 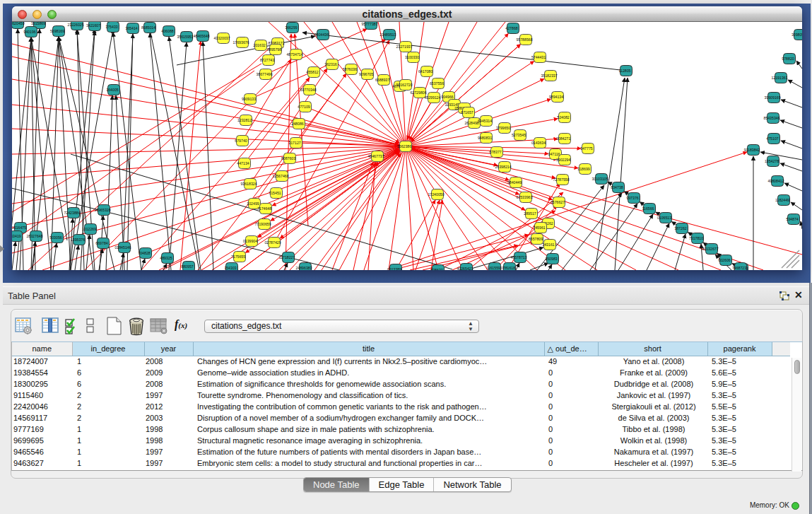 I want to click on svg-text: 48465648, so click(x=201, y=36).